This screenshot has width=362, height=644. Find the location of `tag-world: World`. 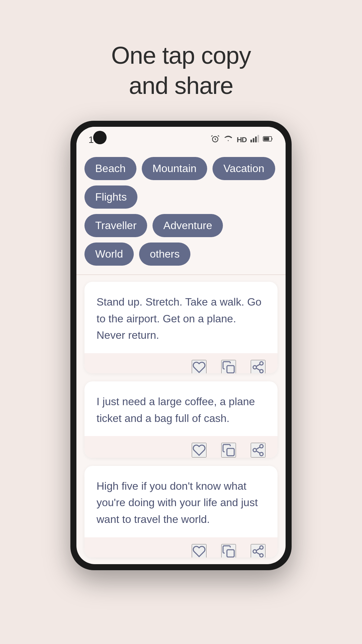

tag-world: World is located at coordinates (109, 254).